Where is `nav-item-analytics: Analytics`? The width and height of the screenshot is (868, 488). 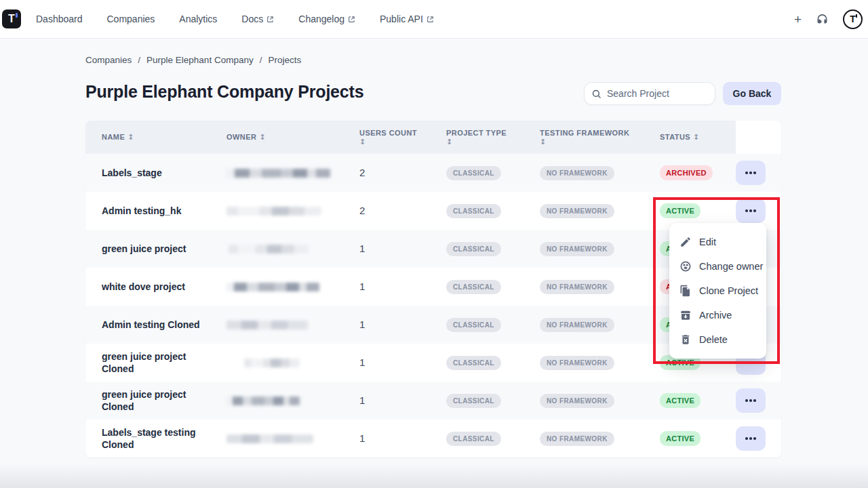
nav-item-analytics: Analytics is located at coordinates (198, 19).